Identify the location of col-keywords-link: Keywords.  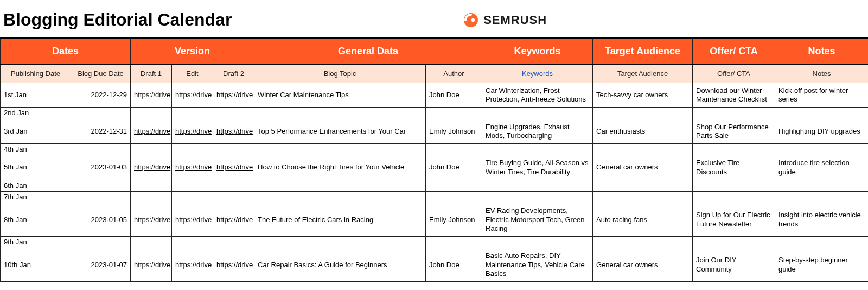
(538, 74).